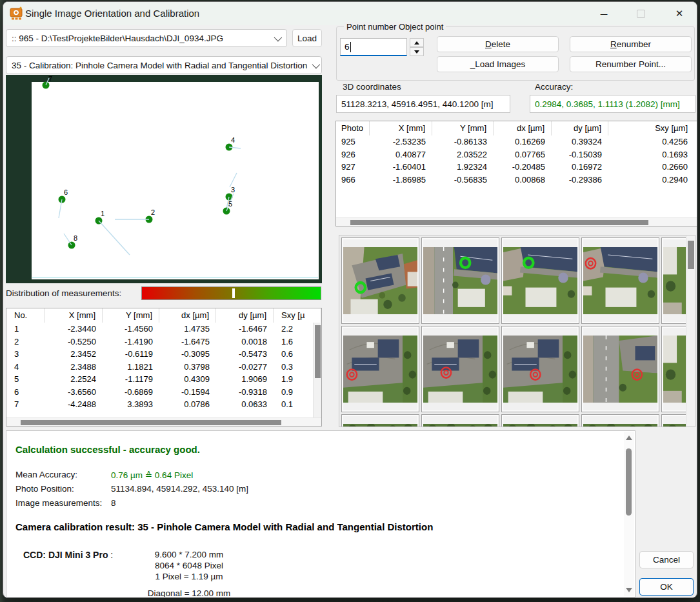 Image resolution: width=700 pixels, height=602 pixels. What do you see at coordinates (516, 167) in the screenshot?
I see `table-row: 927-1.604011.92324-0.204850.169720.2660` at bounding box center [516, 167].